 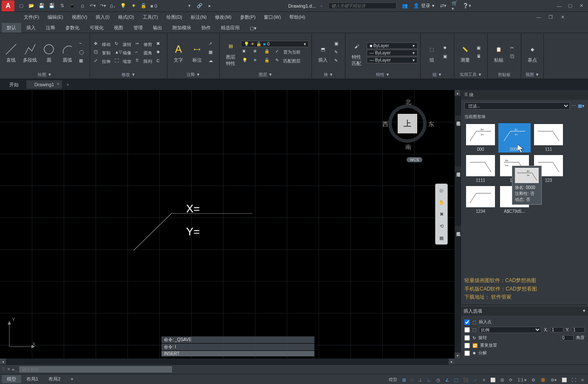 What do you see at coordinates (441, 214) in the screenshot?
I see `nav-zoom-button: ✖` at bounding box center [441, 214].